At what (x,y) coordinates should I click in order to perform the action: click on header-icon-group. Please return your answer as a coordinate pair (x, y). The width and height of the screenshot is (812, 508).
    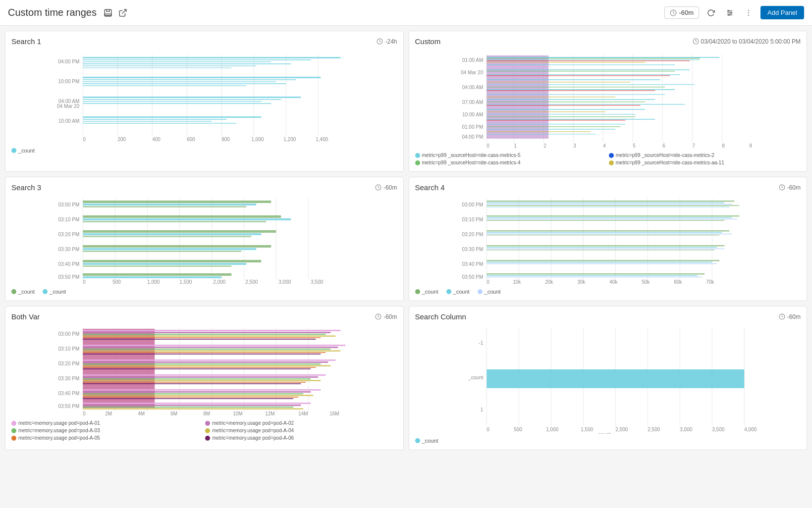
    Looking at the image, I should click on (115, 13).